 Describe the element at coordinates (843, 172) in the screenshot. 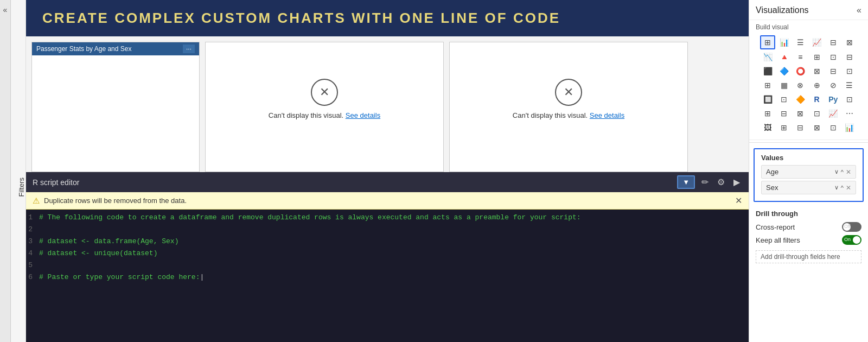

I see `field-age-actions: ∨ ^ ✕` at that location.